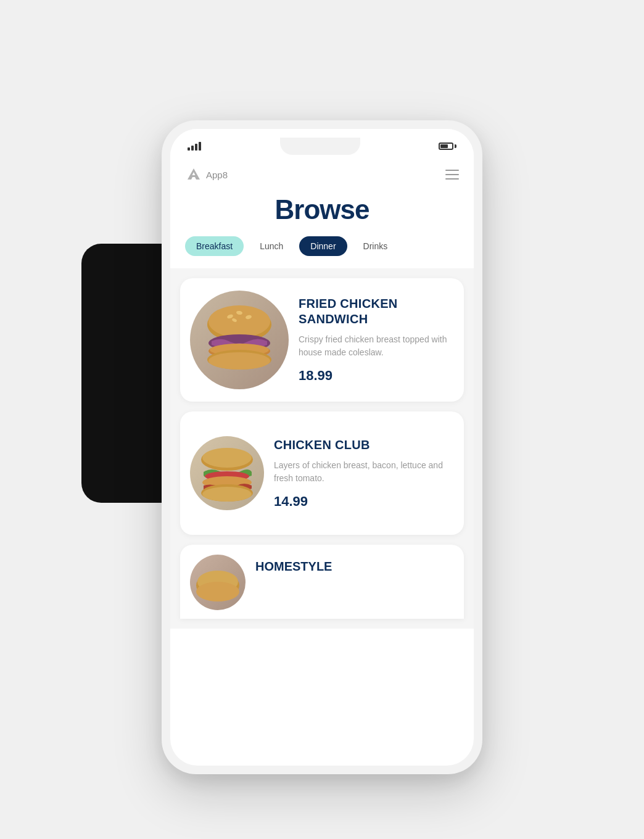 This screenshot has height=839, width=644. Describe the element at coordinates (455, 146) in the screenshot. I see `battery-tip` at that location.